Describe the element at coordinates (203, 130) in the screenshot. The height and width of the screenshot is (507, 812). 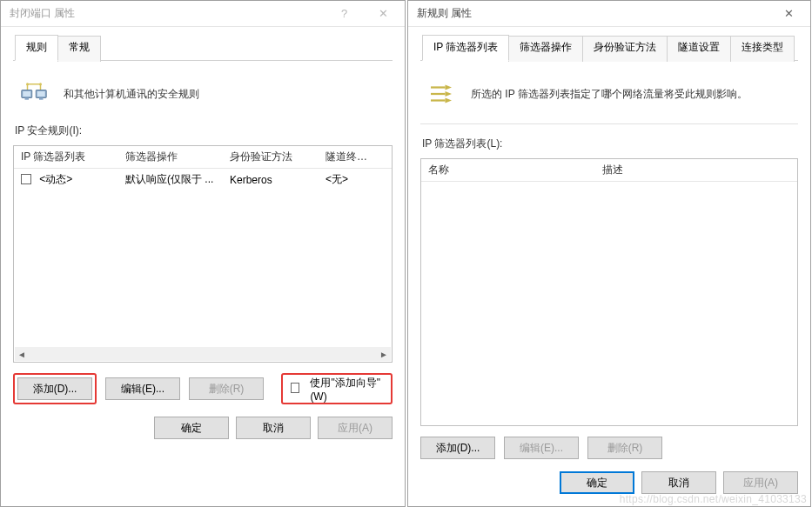
I see `section-label: IP 安全规则(I):` at that location.